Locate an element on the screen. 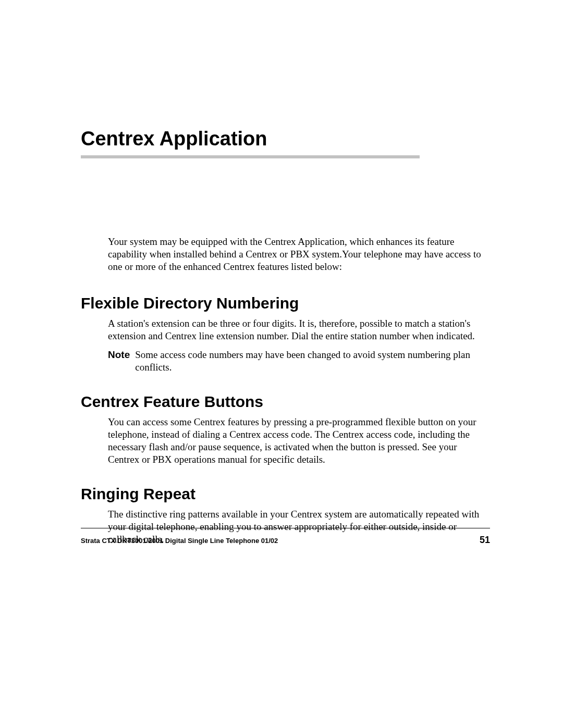 The image size is (563, 728). section-centrex-buttons: Centrex Feature Buttons You can access s… is located at coordinates (286, 429).